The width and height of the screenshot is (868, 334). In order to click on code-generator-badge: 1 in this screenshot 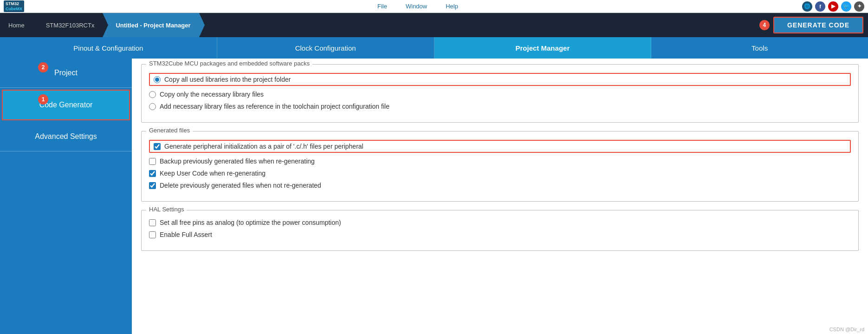, I will do `click(43, 99)`.